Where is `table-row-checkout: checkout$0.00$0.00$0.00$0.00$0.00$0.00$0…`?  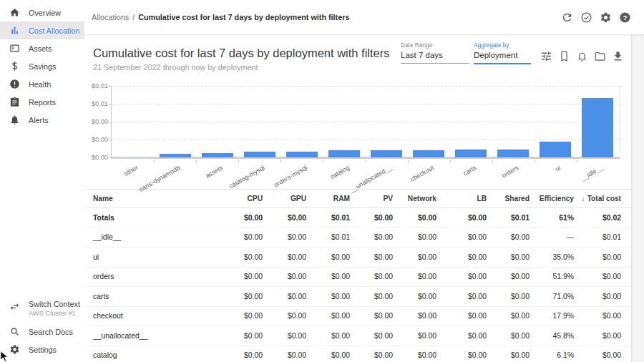 table-row-checkout: checkout$0.00$0.00$0.00$0.00$0.00$0.00$0… is located at coordinates (358, 316).